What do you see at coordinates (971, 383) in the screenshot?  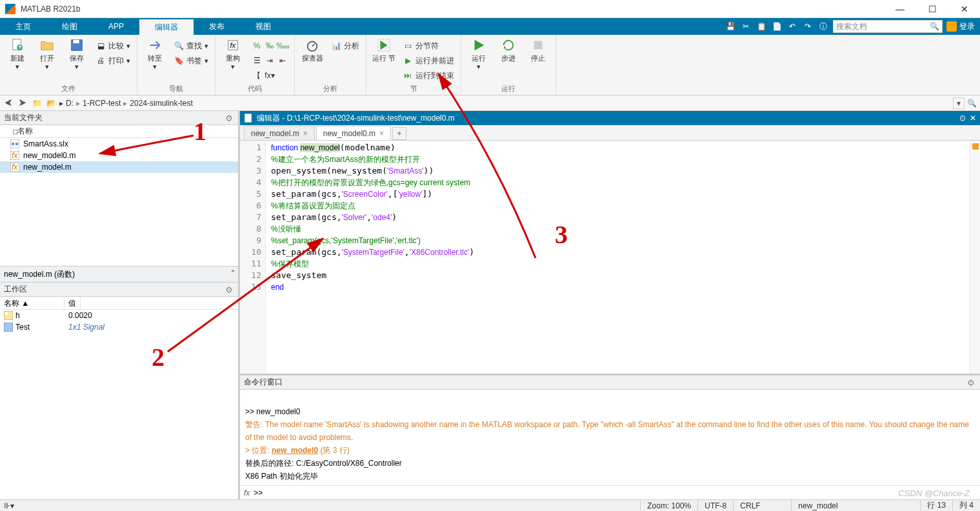 I see `cmd-options-icon: ⊙` at bounding box center [971, 383].